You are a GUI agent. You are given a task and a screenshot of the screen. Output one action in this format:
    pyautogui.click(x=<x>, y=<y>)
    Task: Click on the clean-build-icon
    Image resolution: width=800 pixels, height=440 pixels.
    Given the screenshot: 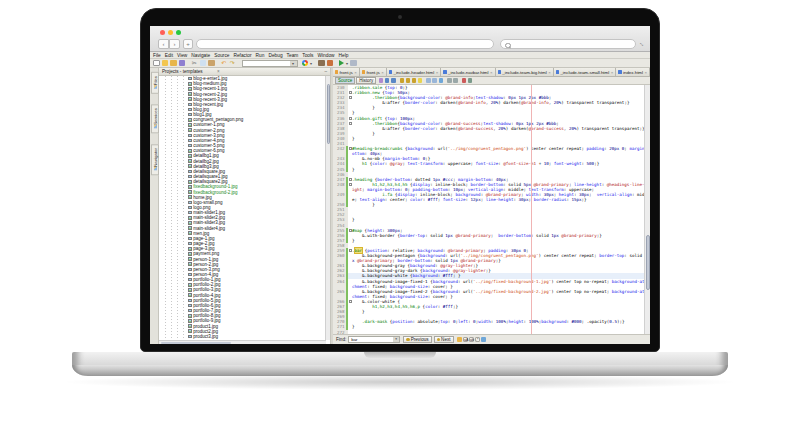 What is the action you would take?
    pyautogui.click(x=330, y=64)
    